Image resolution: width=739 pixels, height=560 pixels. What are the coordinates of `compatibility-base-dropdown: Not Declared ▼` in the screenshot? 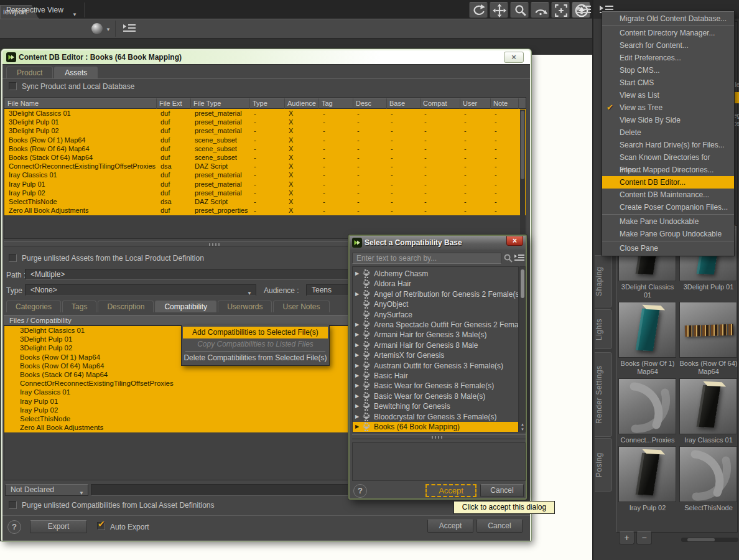 It's located at (47, 490).